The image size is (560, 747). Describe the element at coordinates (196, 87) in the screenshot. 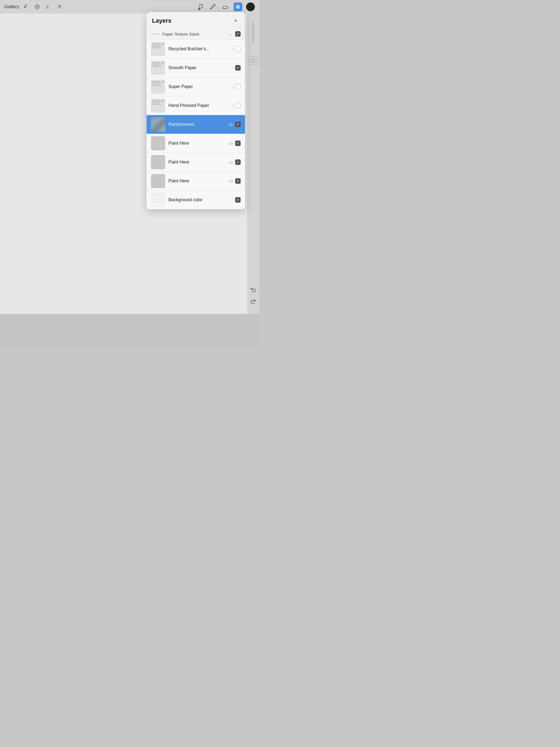

I see `layer-row-super: Super Paper ›` at that location.